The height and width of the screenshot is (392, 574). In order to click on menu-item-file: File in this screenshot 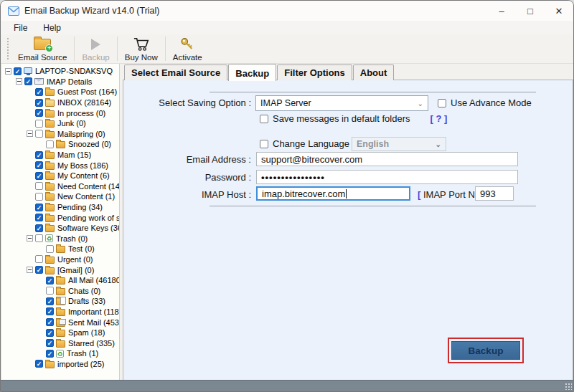, I will do `click(20, 28)`.